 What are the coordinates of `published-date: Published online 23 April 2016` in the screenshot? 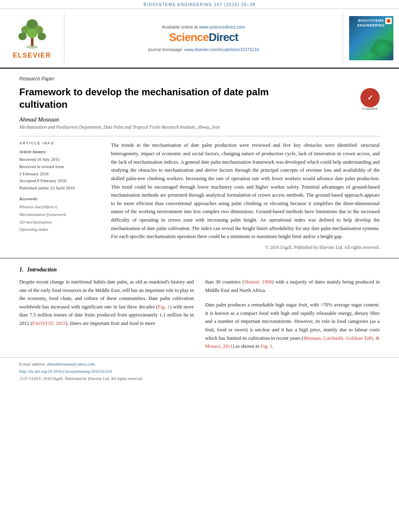 It's located at (60, 188).